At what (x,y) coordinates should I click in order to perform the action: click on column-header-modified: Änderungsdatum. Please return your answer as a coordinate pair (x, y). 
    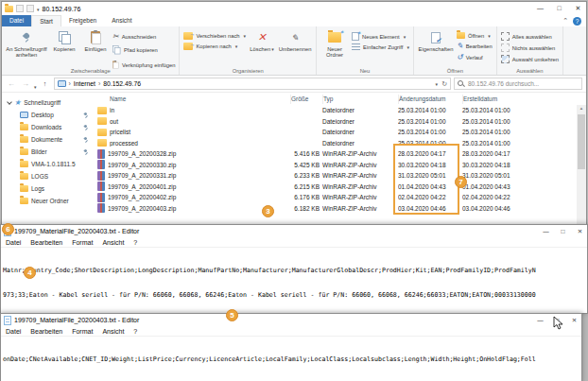
    Looking at the image, I should click on (428, 99).